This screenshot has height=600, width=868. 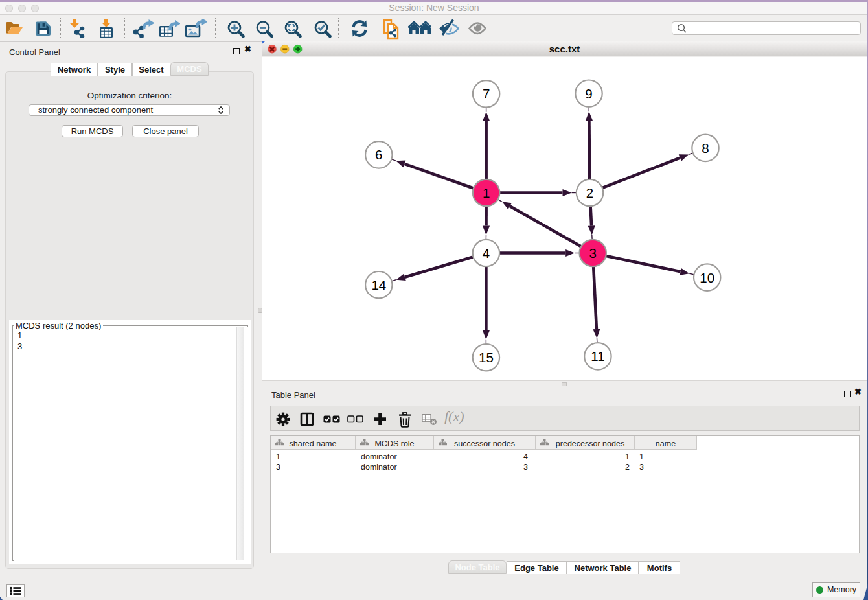 What do you see at coordinates (378, 154) in the screenshot?
I see `svg-text: 6` at bounding box center [378, 154].